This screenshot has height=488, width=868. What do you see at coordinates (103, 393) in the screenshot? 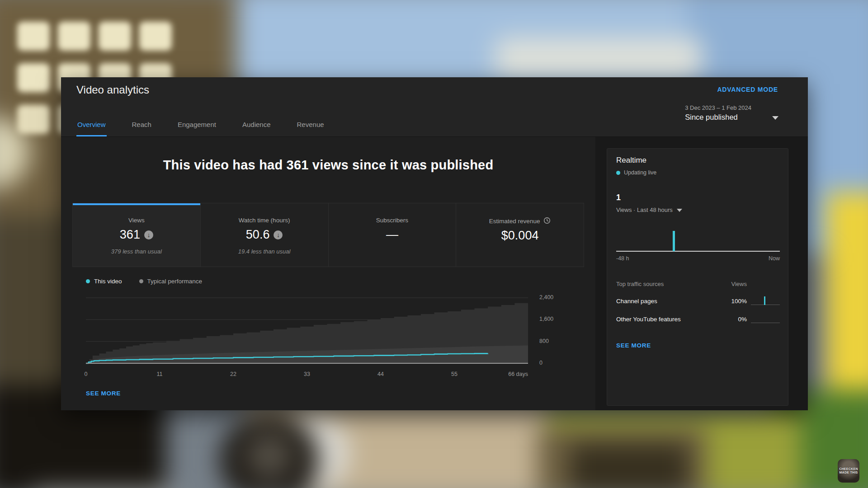
I see `see-more-link: SEE MORE` at bounding box center [103, 393].